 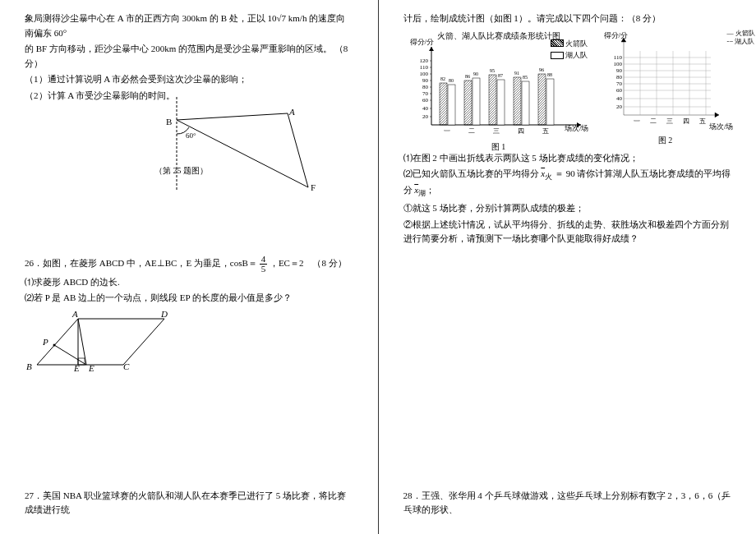 What do you see at coordinates (422, 42) in the screenshot?
I see `ylabel-1: 得分/分` at bounding box center [422, 42].